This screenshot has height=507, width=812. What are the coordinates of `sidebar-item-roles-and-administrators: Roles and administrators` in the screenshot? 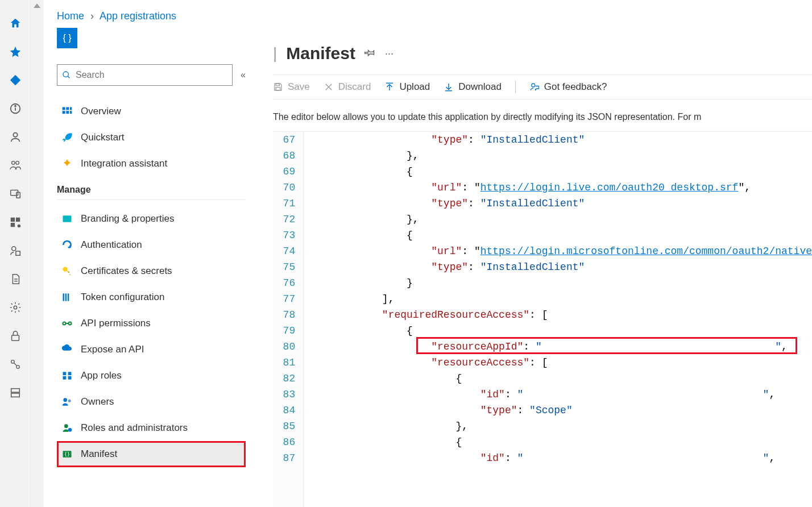 It's located at (151, 428).